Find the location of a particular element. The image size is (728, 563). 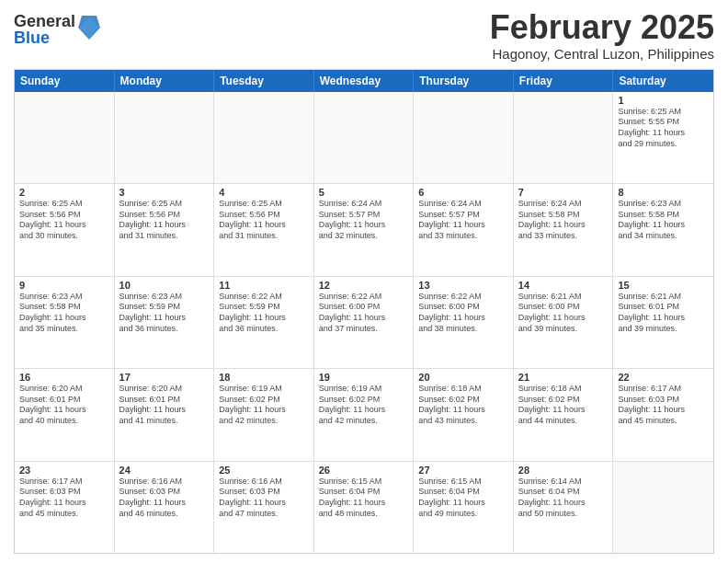

day-number: 3 is located at coordinates (165, 192).